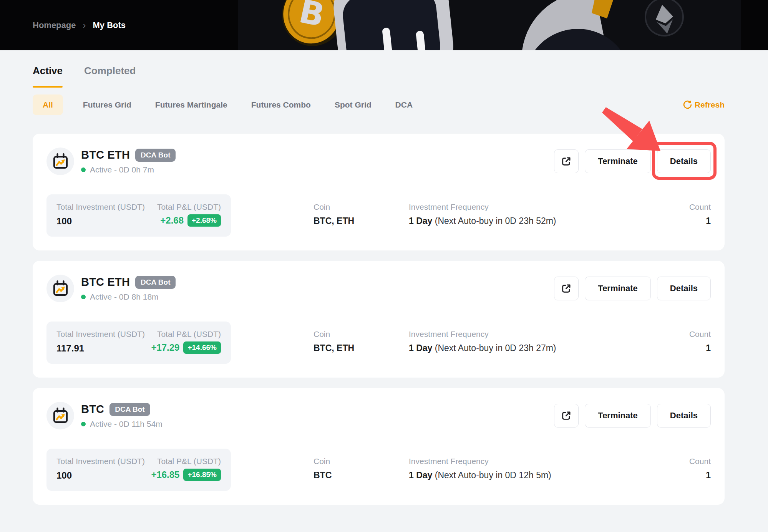 This screenshot has width=768, height=532. Describe the element at coordinates (48, 105) in the screenshot. I see `filter-all: All` at that location.